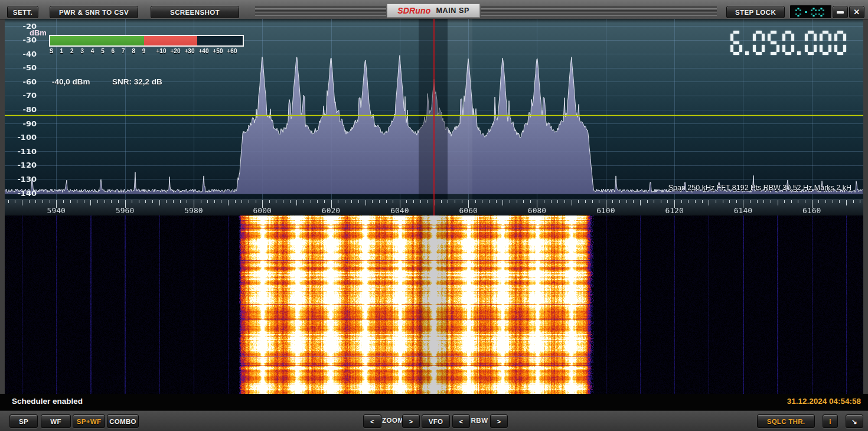 The width and height of the screenshot is (868, 431). I want to click on smeter-scale-label: +10, so click(161, 51).